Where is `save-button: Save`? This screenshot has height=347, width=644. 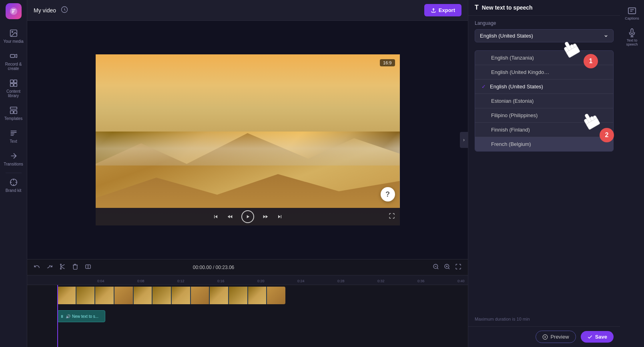
save-button: Save is located at coordinates (597, 337).